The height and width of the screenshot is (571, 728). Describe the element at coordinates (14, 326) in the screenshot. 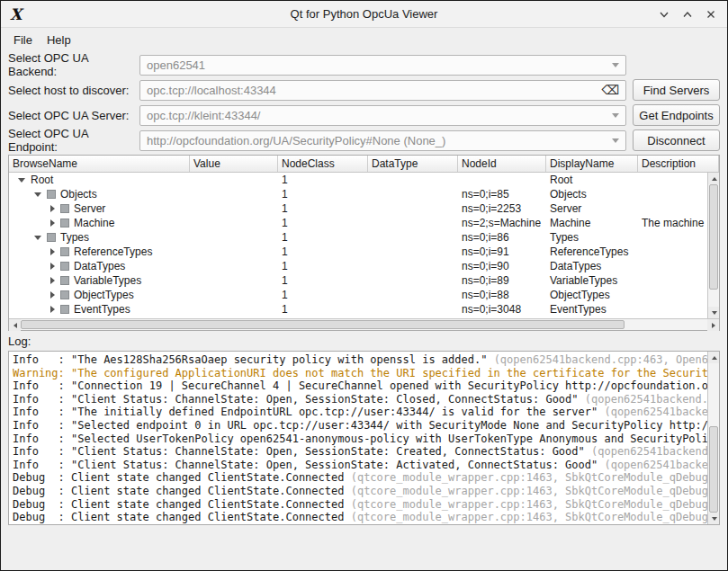

I see `scroll-left-button` at that location.